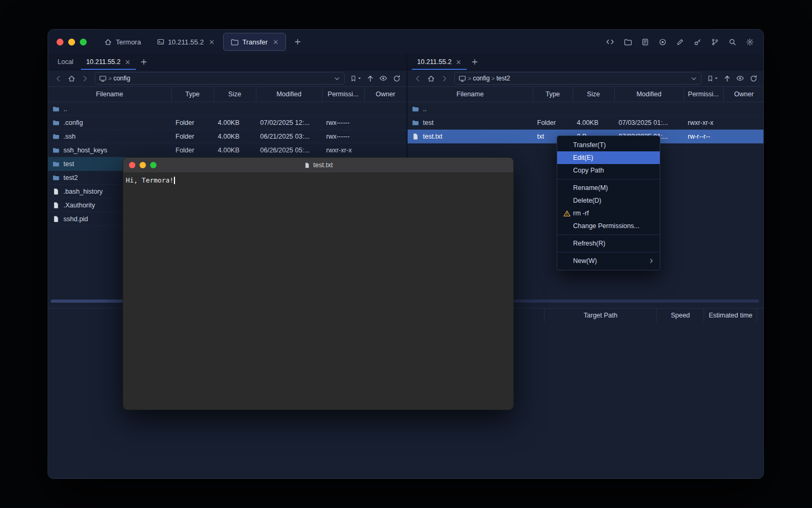 This screenshot has width=812, height=508. I want to click on close-window-button, so click(60, 42).